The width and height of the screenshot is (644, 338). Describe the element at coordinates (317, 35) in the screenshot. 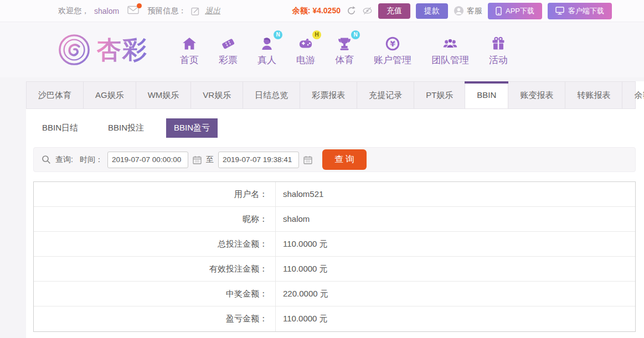

I see `badge-h: H` at that location.